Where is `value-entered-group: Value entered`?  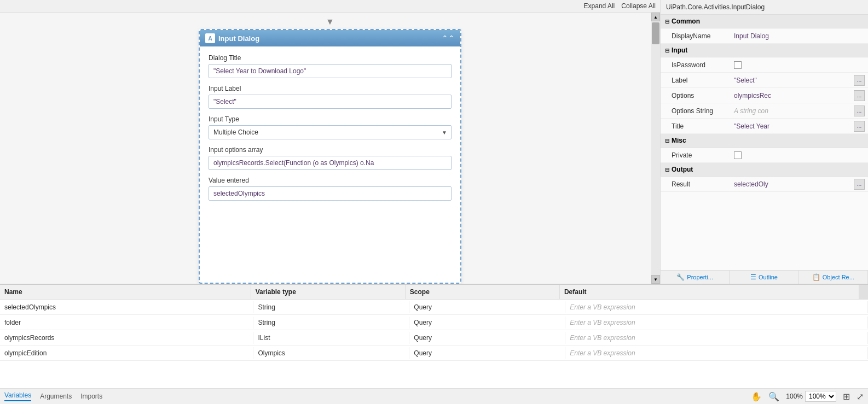 value-entered-group: Value entered is located at coordinates (330, 189).